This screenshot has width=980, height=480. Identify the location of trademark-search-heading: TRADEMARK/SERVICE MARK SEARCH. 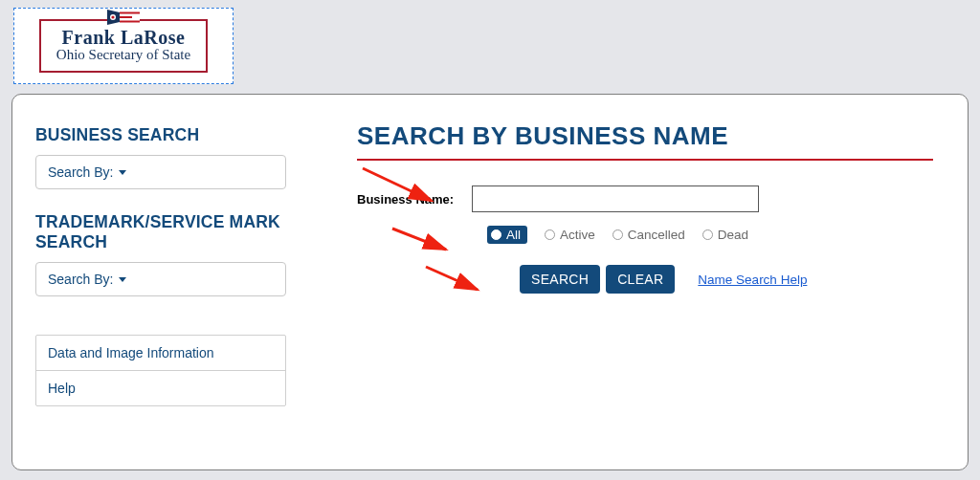
(167, 232).